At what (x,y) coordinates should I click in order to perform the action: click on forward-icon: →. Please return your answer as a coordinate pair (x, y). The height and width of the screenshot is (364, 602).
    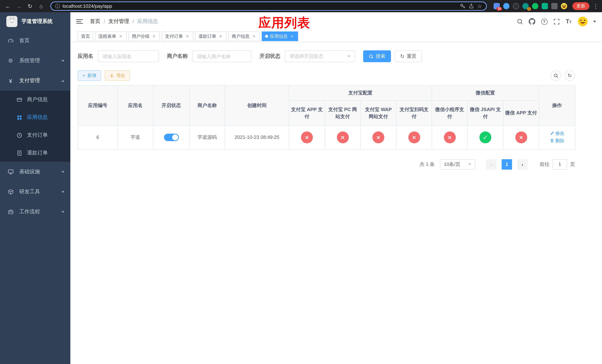
    Looking at the image, I should click on (19, 6).